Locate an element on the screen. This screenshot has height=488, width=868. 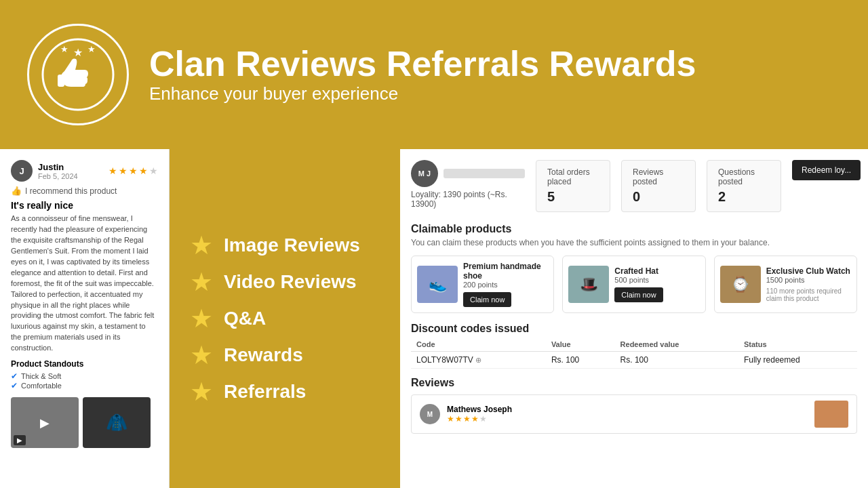
play-button-overlay: ▶ is located at coordinates (20, 441).